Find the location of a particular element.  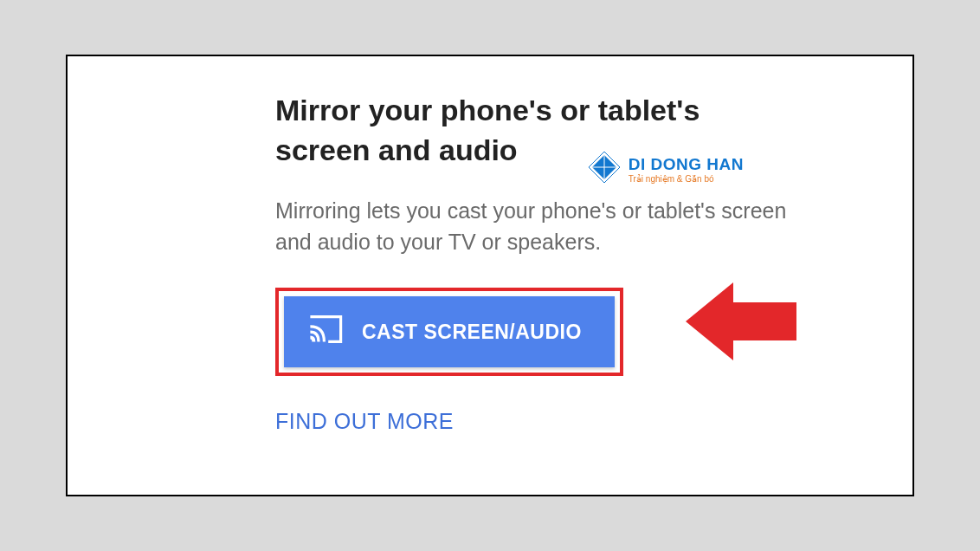

logo-brand-name: DI DONG HAN is located at coordinates (686, 165).